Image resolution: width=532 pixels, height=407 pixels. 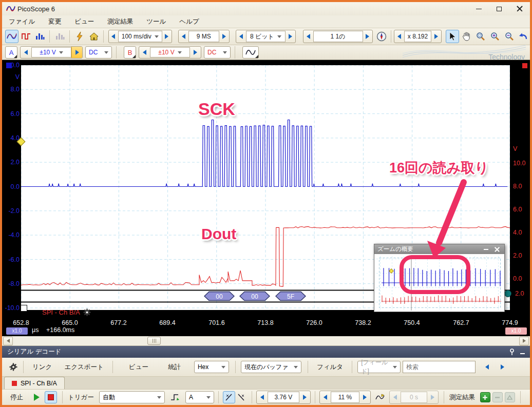 I want to click on resolution-decrease-button, so click(x=241, y=36).